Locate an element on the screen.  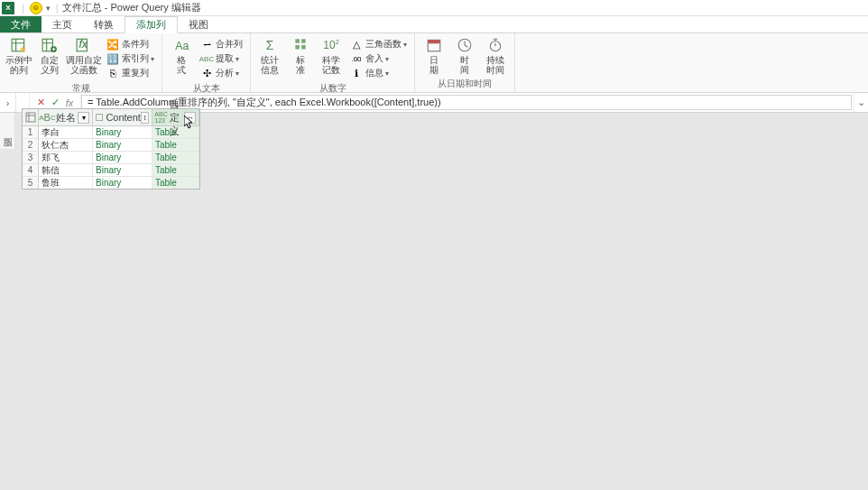
tab-add-column: 添加列 is located at coordinates (152, 25).